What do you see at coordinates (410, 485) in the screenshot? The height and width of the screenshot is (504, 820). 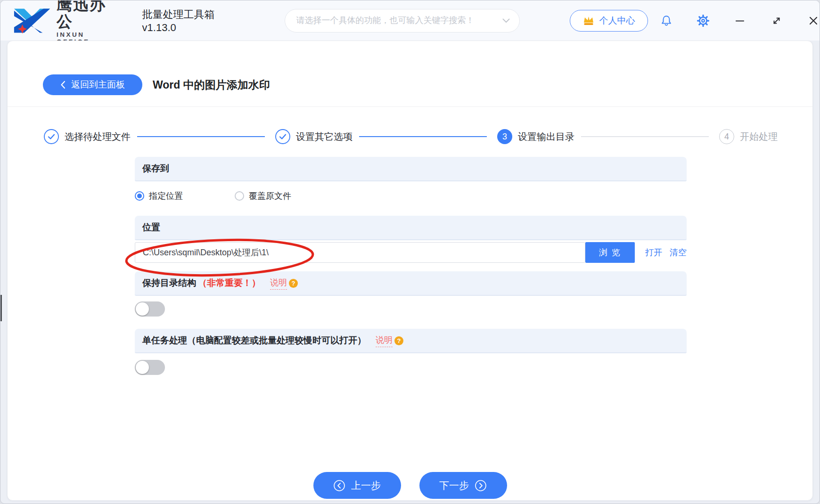 I see `wizard-nav-buttons: 上一步 下一步` at bounding box center [410, 485].